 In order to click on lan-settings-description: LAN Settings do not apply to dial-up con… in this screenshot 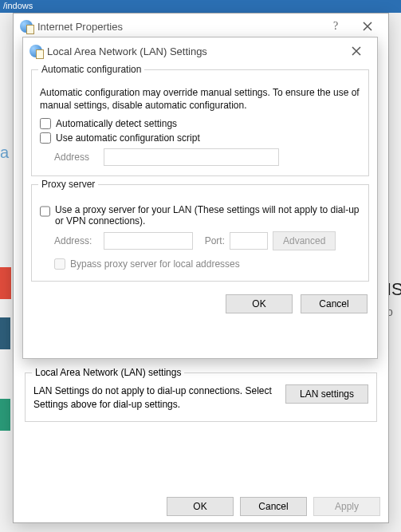, I will do `click(155, 398)`.